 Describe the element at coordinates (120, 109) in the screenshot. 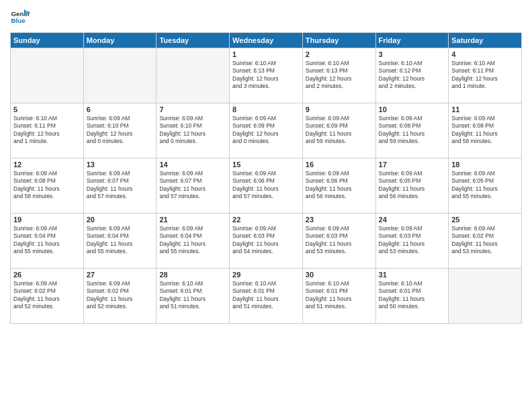

I see `day-number: 6` at that location.